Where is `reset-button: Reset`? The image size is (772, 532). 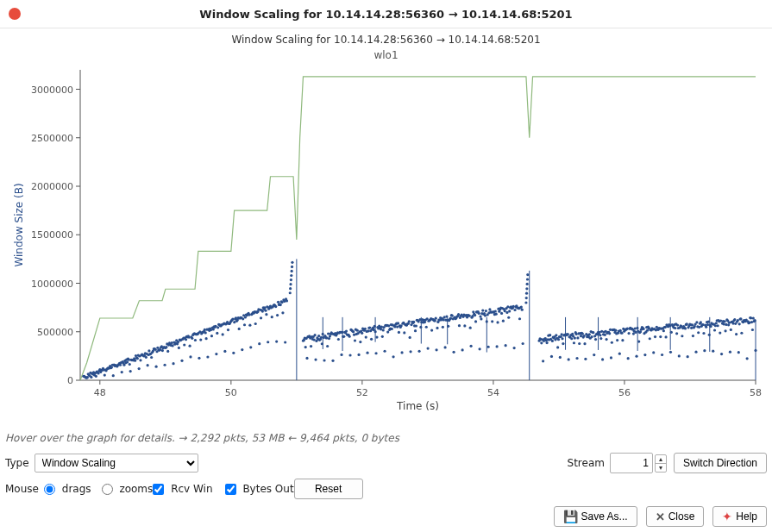
reset-button: Reset is located at coordinates (329, 489).